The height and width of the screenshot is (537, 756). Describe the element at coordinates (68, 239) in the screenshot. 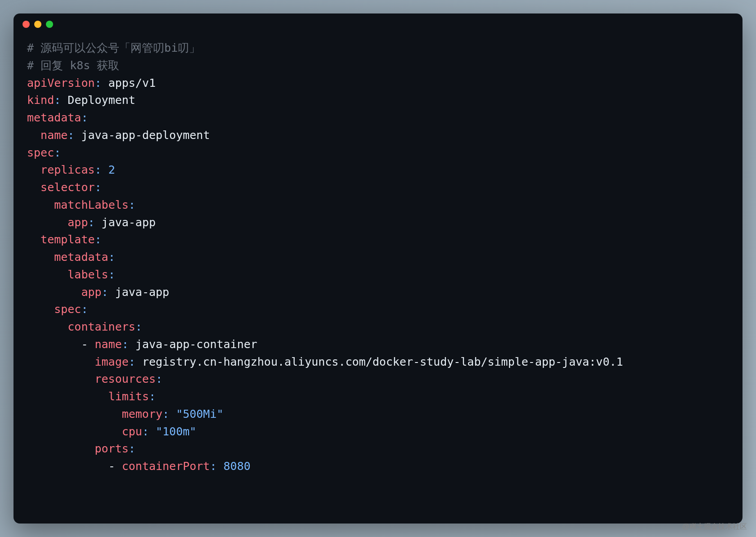

I see `yaml-key: template` at that location.